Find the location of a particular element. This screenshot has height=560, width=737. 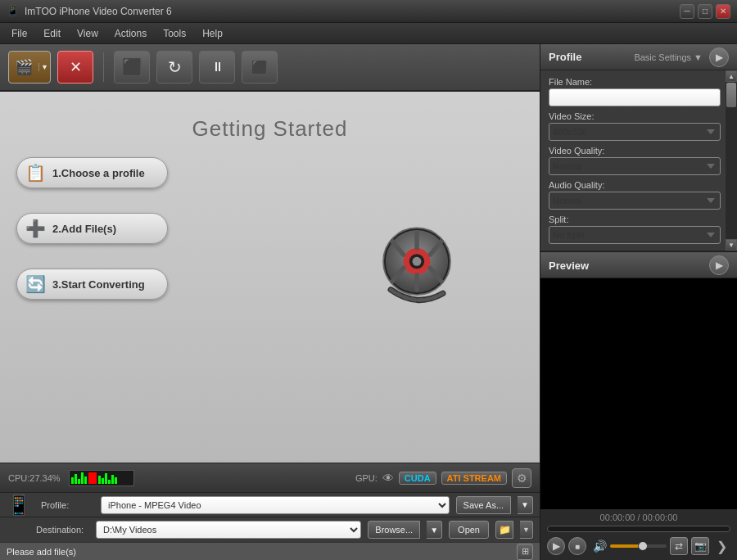

file-name-field: File Name: is located at coordinates (635, 92).